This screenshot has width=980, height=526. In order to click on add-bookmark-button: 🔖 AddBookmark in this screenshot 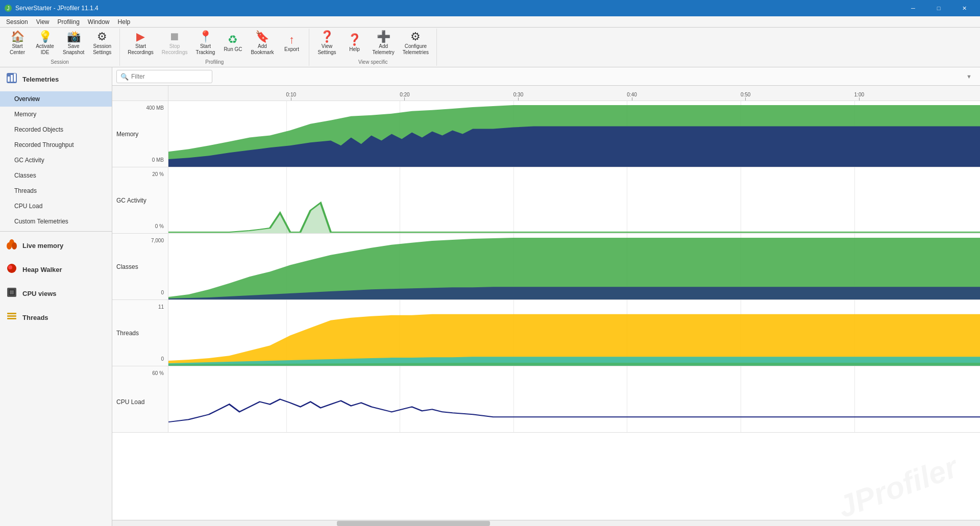, I will do `click(262, 43)`.